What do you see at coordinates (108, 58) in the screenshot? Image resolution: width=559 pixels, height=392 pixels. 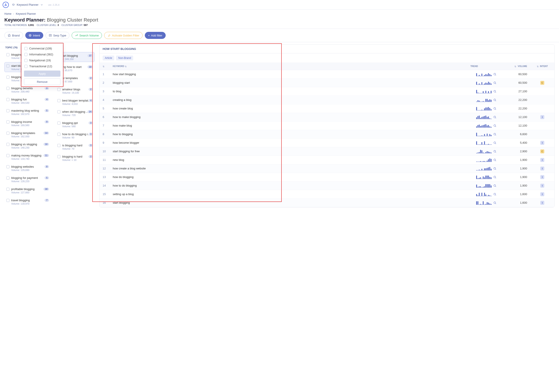 I see `tag: Article` at bounding box center [108, 58].